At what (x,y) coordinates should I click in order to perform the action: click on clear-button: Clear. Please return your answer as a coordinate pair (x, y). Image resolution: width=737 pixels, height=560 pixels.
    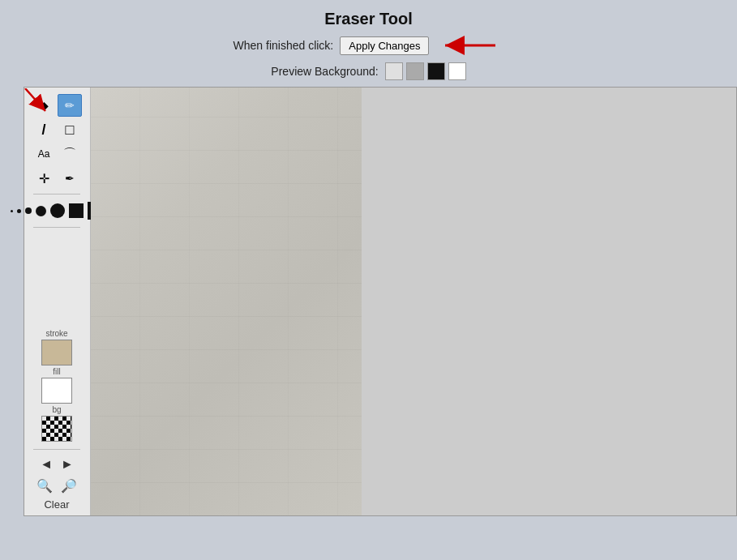
    Looking at the image, I should click on (57, 504).